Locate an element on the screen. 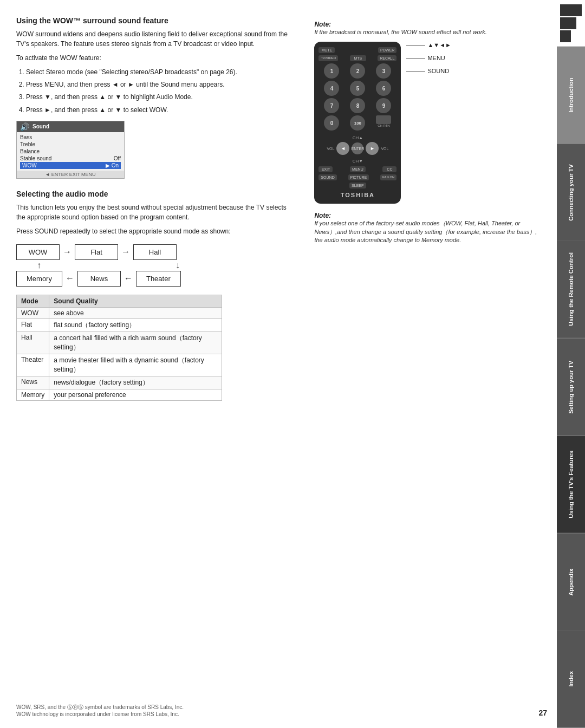  num3-button: 3 is located at coordinates (384, 71).